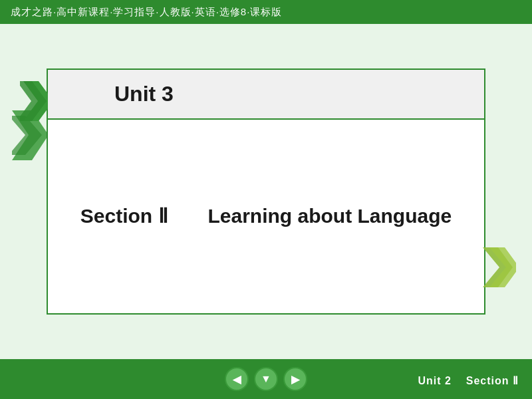  I want to click on home-button: ▼, so click(266, 379).